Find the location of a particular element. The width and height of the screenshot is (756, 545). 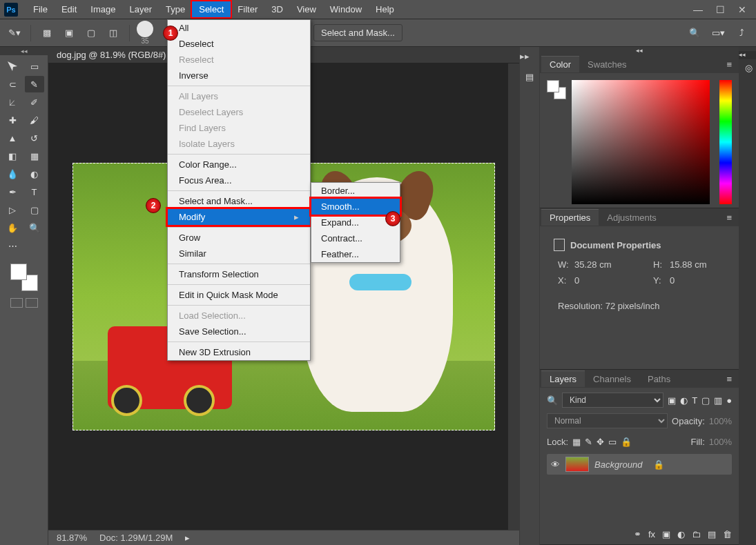

menu-item-grow: Grow is located at coordinates (239, 237).